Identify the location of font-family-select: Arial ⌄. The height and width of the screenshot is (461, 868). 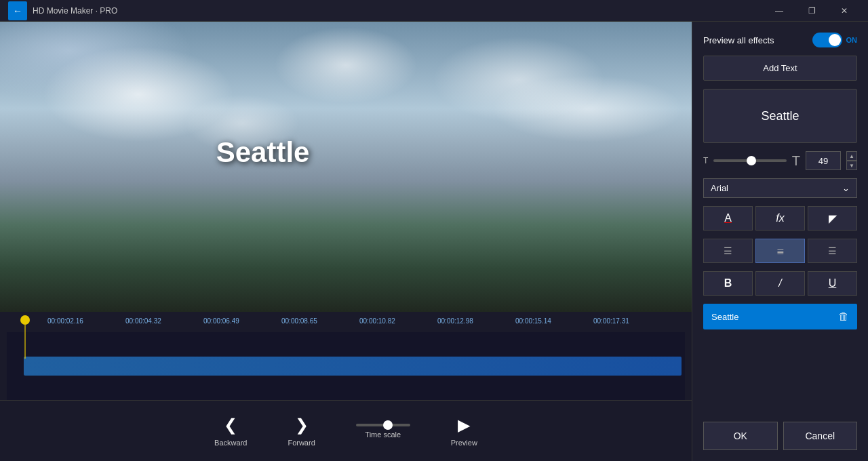
(780, 188).